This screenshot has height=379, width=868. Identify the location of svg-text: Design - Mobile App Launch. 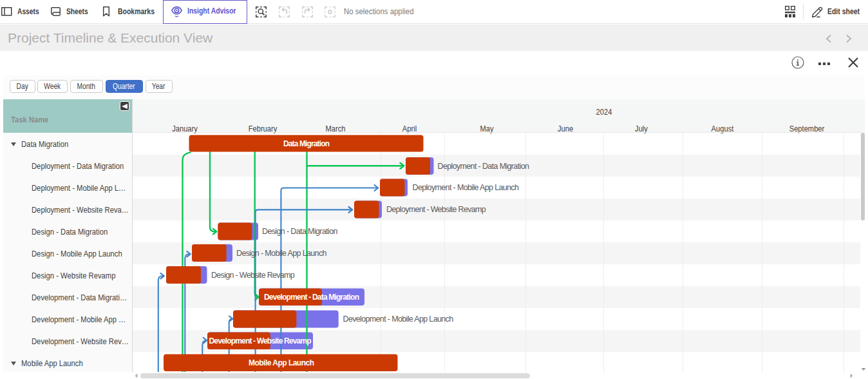
(282, 253).